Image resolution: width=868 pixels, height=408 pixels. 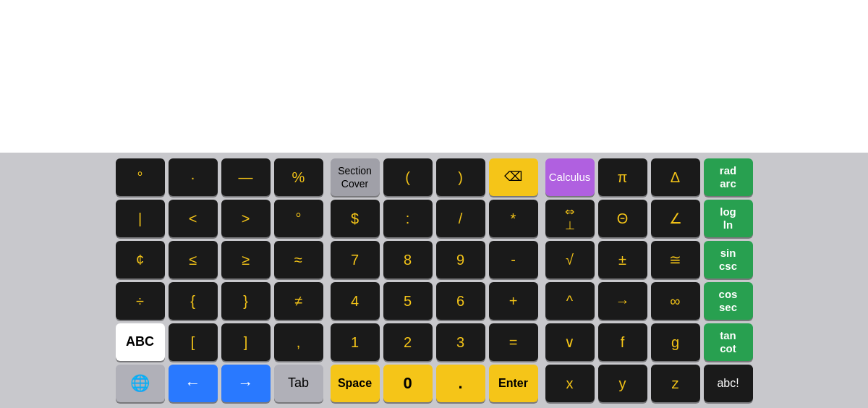 I want to click on key-percent: %, so click(x=299, y=177).